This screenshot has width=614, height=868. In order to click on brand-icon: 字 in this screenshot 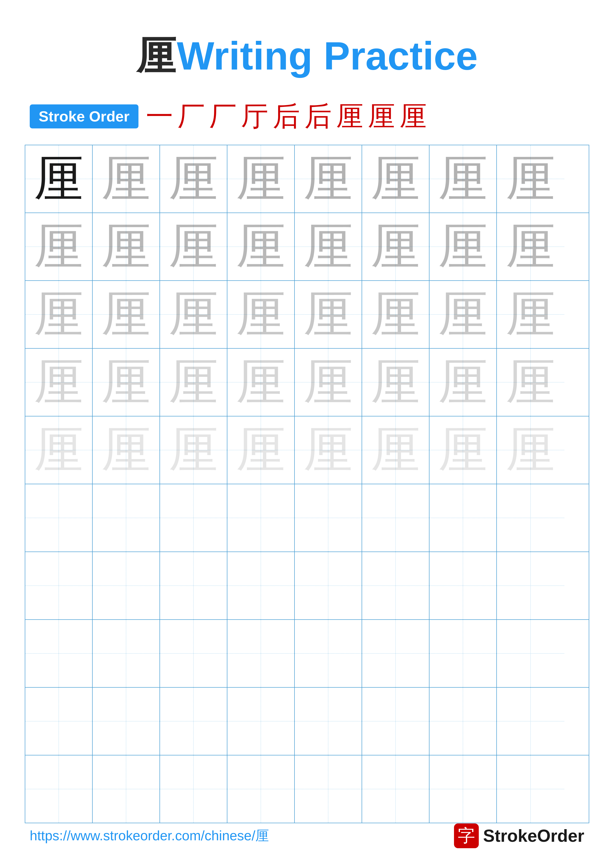, I will do `click(466, 836)`.